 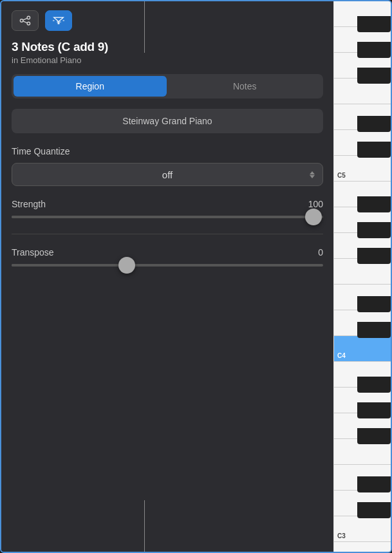 What do you see at coordinates (167, 151) in the screenshot?
I see `time-quantize-label: Time Quantize` at bounding box center [167, 151].